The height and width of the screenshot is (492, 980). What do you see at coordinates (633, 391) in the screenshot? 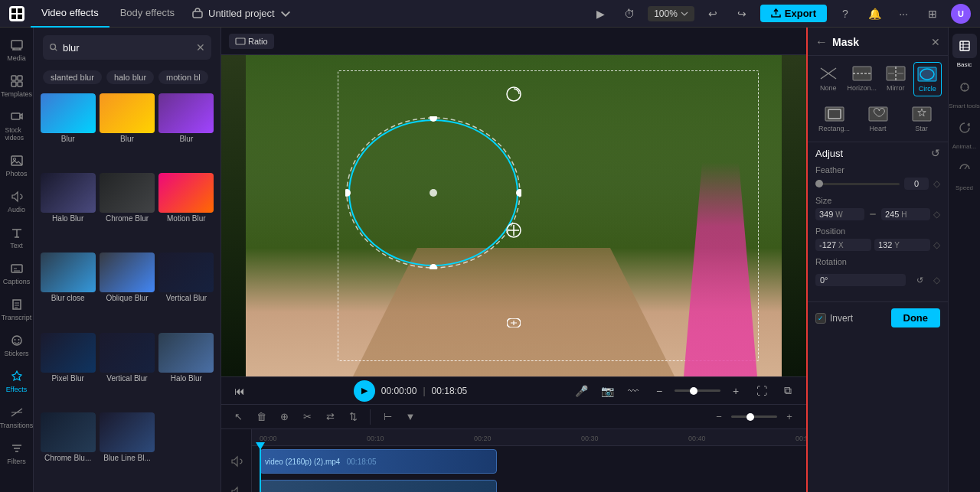
I see `waveform-btn: 〰` at bounding box center [633, 391].